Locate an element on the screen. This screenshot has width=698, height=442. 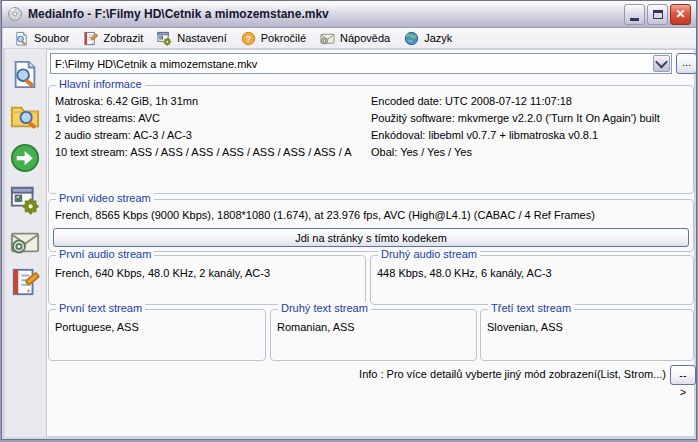
video-stream-info: French, 8565 Kbps (9000 Kbps), 1808*1080… is located at coordinates (372, 216).